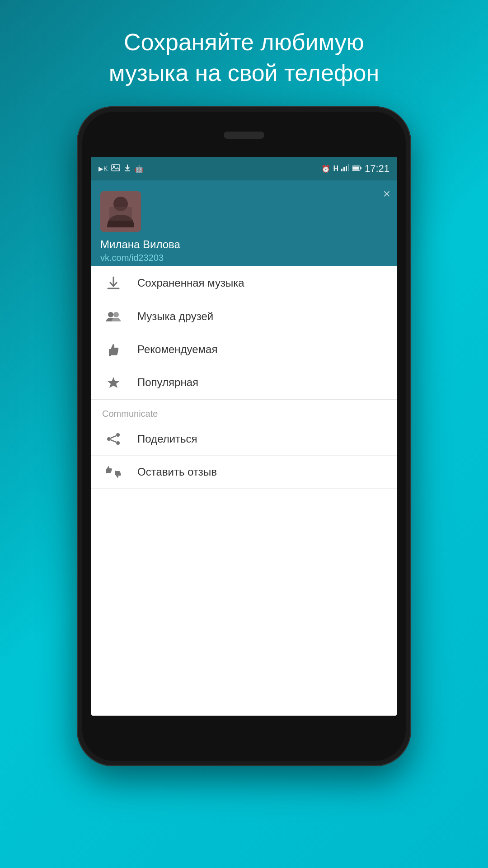 The width and height of the screenshot is (488, 868). What do you see at coordinates (113, 472) in the screenshot?
I see `thumbupdown-icon` at bounding box center [113, 472].